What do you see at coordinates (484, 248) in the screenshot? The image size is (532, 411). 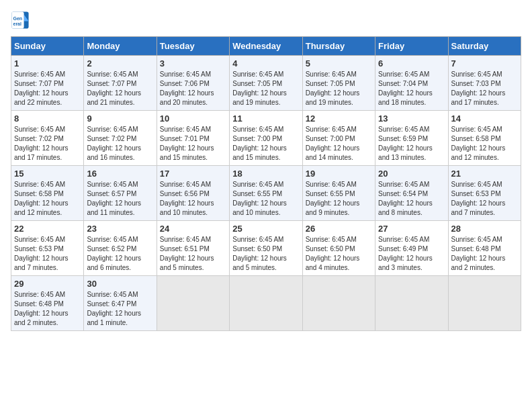 I see `calendar-cell: 28 Sunrise: 6:45 AMSunset: 6:48 PMDaylig…` at bounding box center [484, 248].